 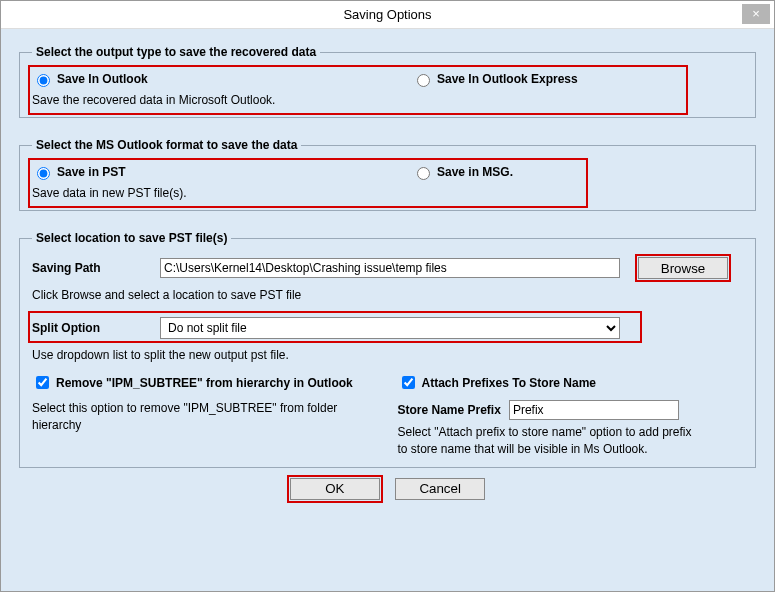 I want to click on remove-ipm-hint: Select this option to remove "IPM_SUBTRE…, so click(x=192, y=416).